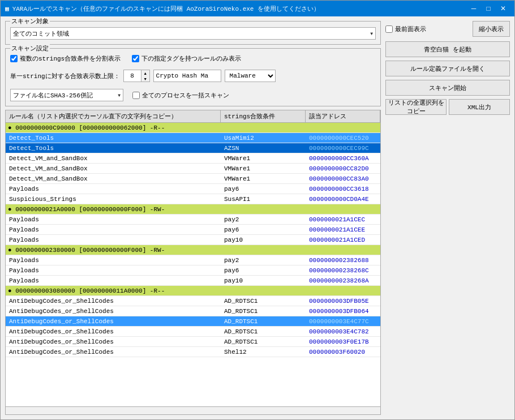 Image resolution: width=515 pixels, height=420 pixels. Describe the element at coordinates (193, 220) in the screenshot. I see `table-row: Payloadspay20000000021A1CEC` at that location.